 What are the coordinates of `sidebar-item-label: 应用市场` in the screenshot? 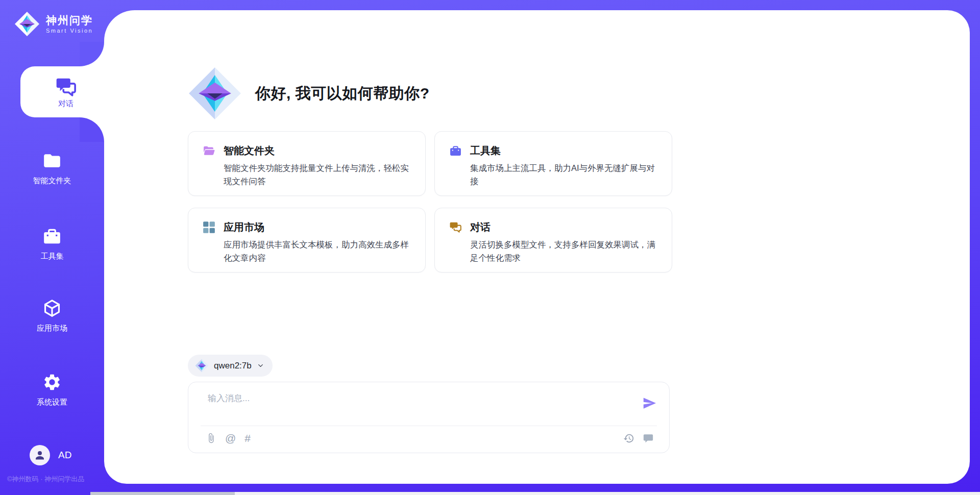 It's located at (52, 329).